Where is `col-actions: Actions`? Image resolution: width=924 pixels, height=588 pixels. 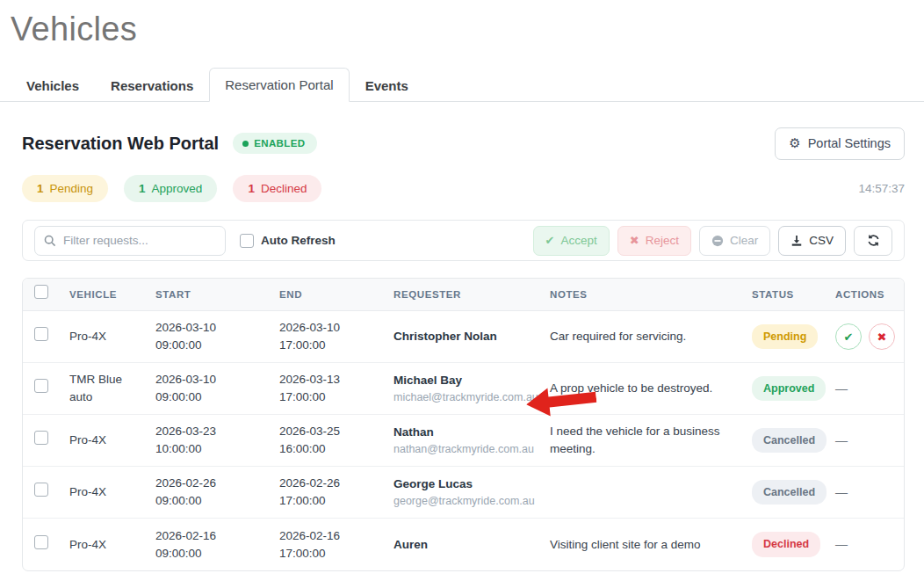 col-actions: Actions is located at coordinates (870, 294).